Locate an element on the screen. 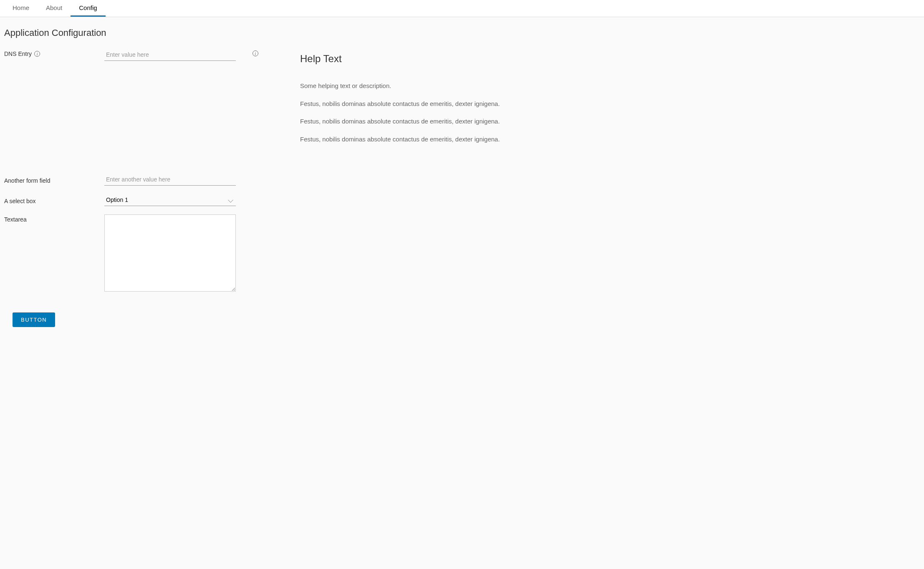 The height and width of the screenshot is (569, 924). dns-label-text: DNS Entry is located at coordinates (18, 54).